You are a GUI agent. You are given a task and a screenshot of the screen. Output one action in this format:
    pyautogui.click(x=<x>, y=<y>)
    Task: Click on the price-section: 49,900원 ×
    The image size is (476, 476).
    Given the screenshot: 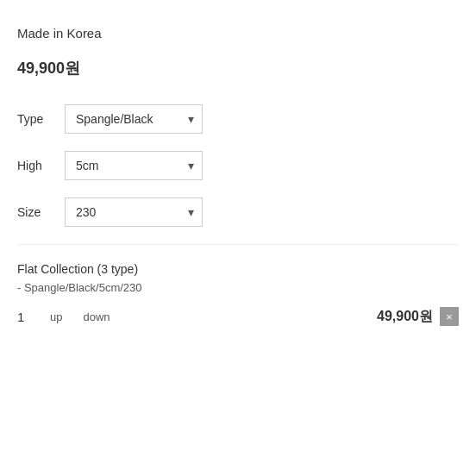 What is the action you would take?
    pyautogui.click(x=417, y=316)
    